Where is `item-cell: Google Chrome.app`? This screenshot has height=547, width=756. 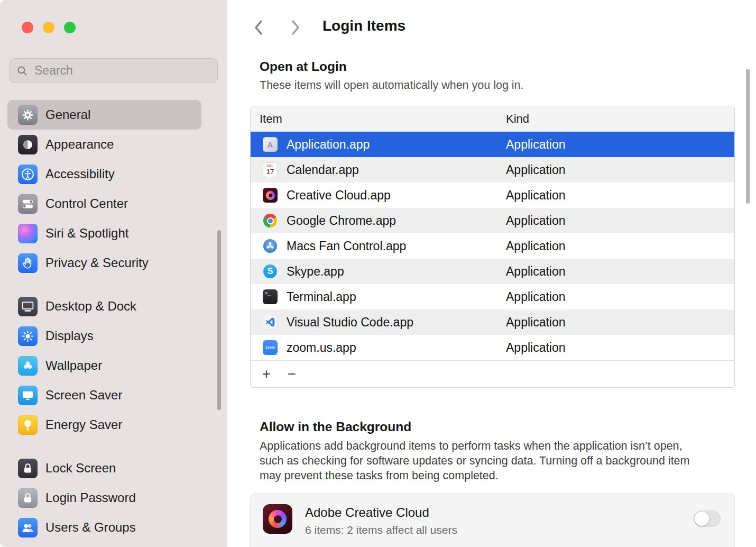
item-cell: Google Chrome.app is located at coordinates (379, 221).